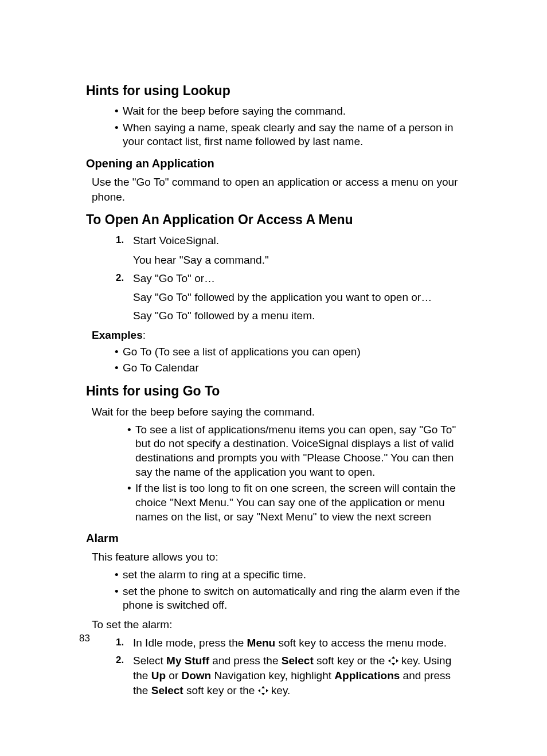  What do you see at coordinates (288, 279) in the screenshot?
I see `open-app-steps-2: 2. Say "Go To" or…` at bounding box center [288, 279].